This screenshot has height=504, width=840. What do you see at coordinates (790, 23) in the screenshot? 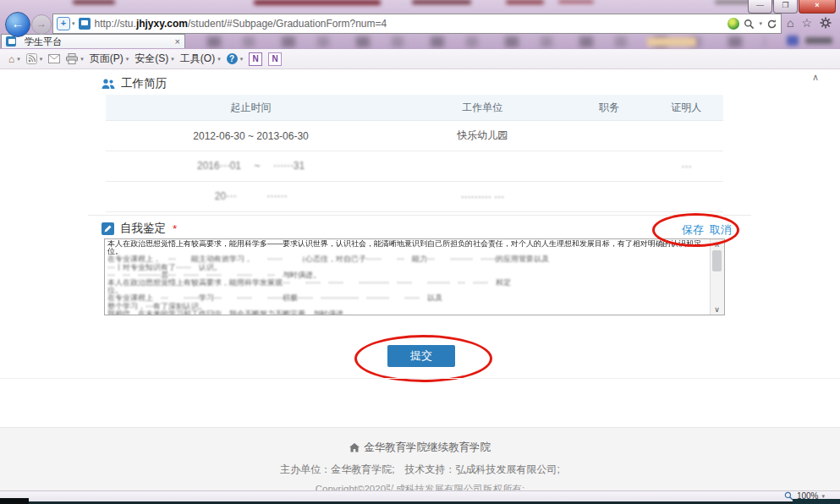
I see `home-icon: ⌂` at bounding box center [790, 23].